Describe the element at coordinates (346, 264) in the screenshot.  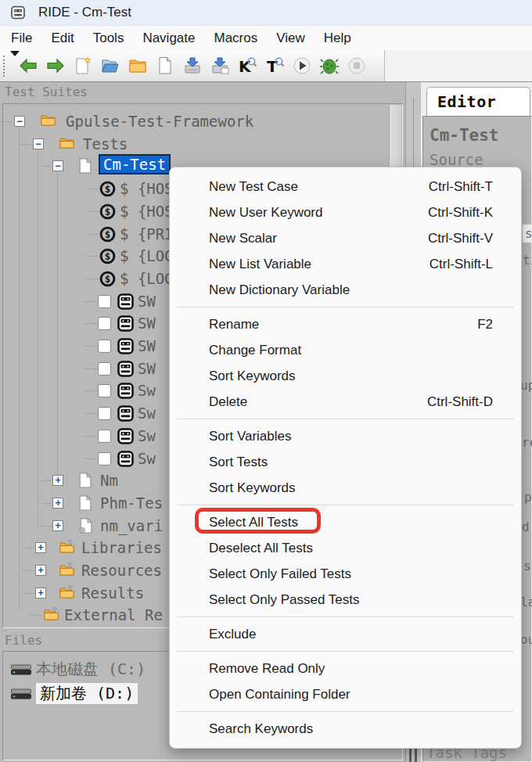
I see `menu-item-new-list-variable: New List VariableCtrl-Shift-L` at that location.